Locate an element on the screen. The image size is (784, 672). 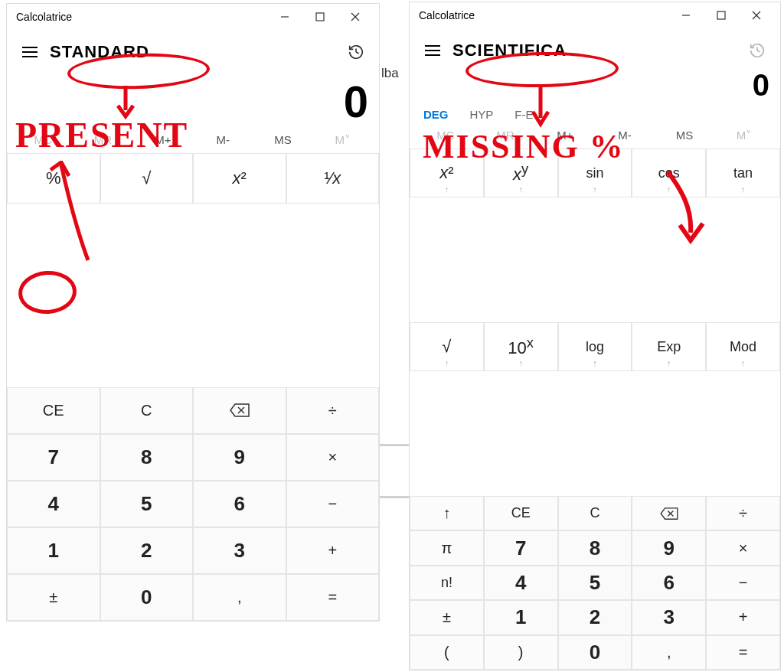
window-title: Calcolatrice is located at coordinates (142, 17).